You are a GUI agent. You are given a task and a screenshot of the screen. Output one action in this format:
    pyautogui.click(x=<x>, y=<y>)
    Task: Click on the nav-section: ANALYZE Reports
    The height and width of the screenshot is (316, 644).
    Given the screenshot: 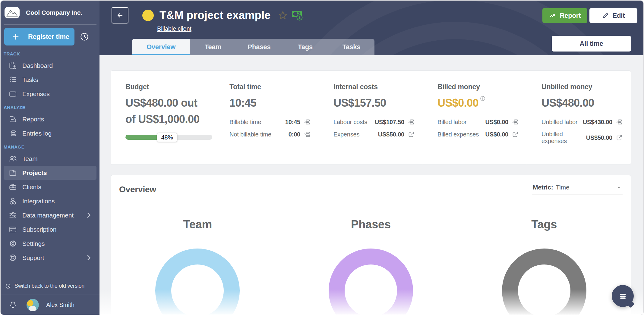 What is the action you would take?
    pyautogui.click(x=50, y=120)
    